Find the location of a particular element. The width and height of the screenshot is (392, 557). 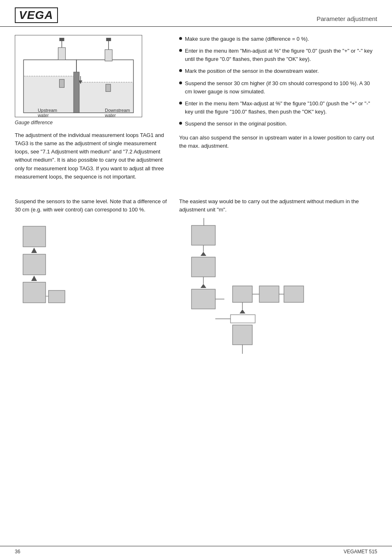

svg-text: Downstream is located at coordinates (118, 110).